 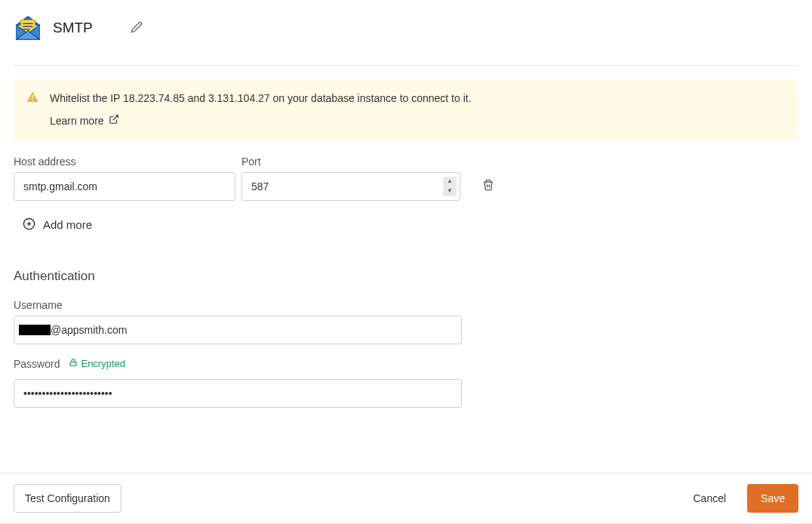 What do you see at coordinates (261, 98) in the screenshot?
I see `callout-text: Whitelist the IP 18.223.74.85 and 3.131.…` at bounding box center [261, 98].